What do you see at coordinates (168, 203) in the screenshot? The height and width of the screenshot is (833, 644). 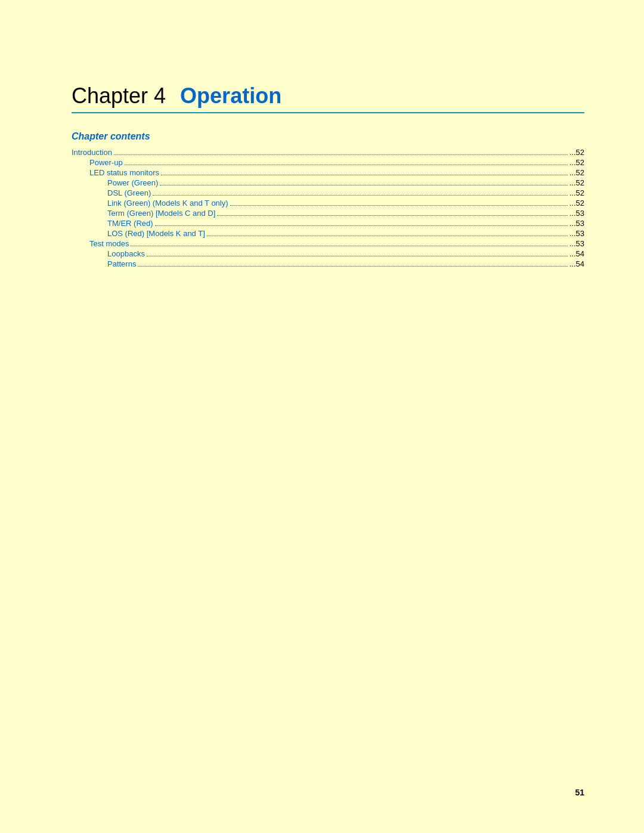 I see `toc-label: Link (Green) (Models K and T only)` at bounding box center [168, 203].